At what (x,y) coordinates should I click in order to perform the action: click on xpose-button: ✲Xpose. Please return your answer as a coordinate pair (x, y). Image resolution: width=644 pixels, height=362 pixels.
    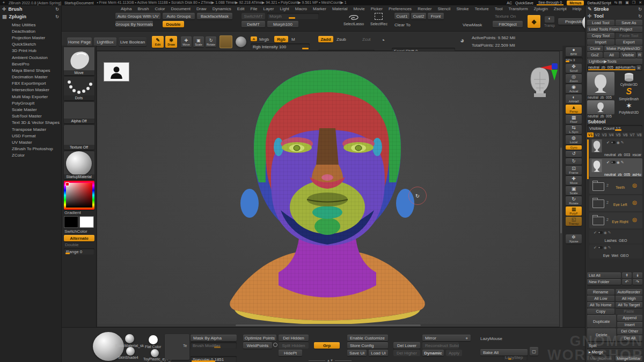
    Looking at the image, I should click on (574, 239).